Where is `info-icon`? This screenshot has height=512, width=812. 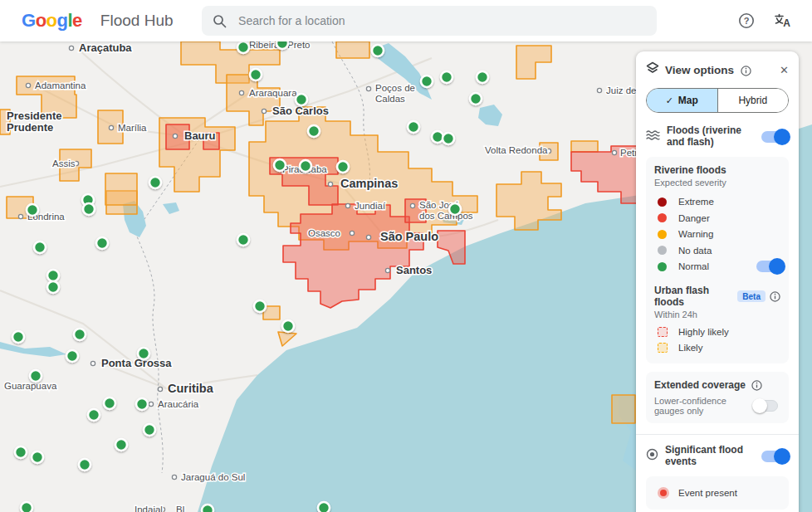
info-icon is located at coordinates (746, 70).